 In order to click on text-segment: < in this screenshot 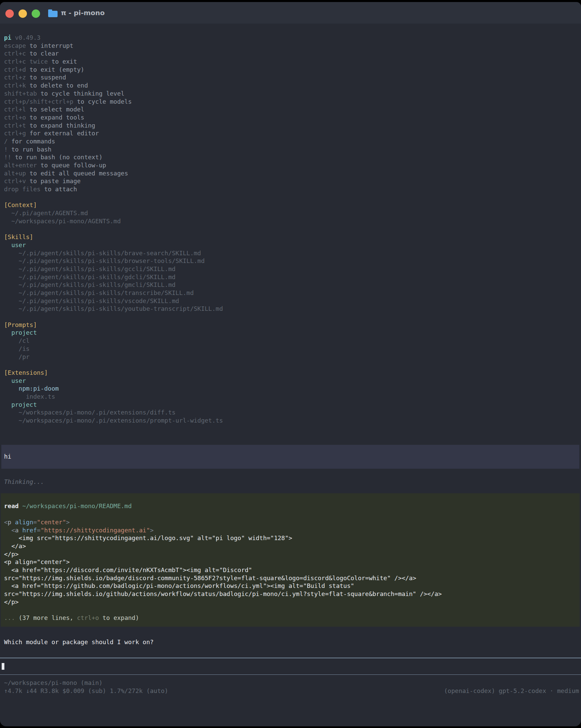, I will do `click(14, 530)`.